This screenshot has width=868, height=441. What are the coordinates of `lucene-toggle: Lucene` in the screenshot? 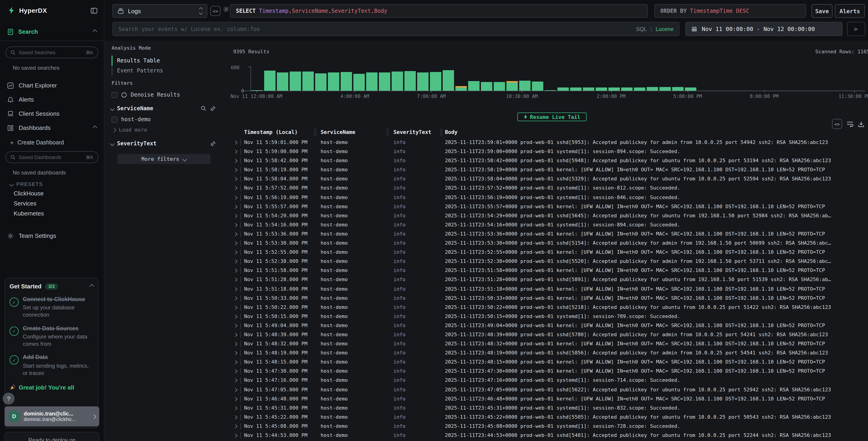 It's located at (664, 29).